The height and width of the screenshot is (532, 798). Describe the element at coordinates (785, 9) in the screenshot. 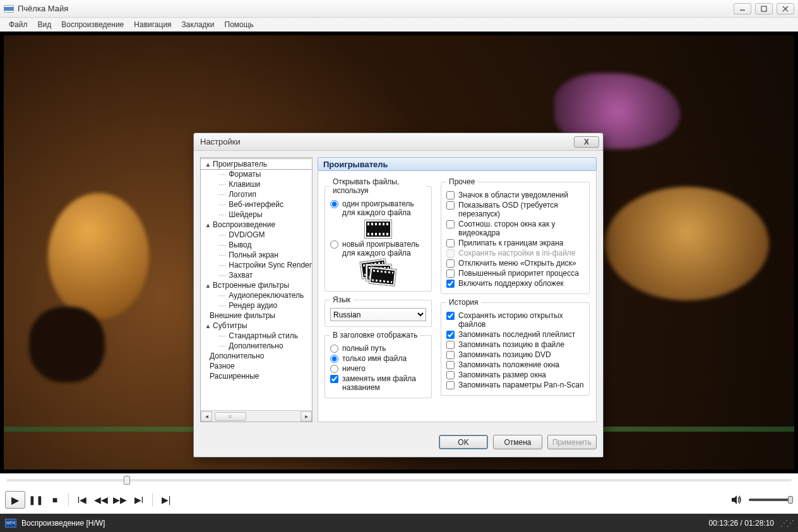

I see `close-button` at that location.